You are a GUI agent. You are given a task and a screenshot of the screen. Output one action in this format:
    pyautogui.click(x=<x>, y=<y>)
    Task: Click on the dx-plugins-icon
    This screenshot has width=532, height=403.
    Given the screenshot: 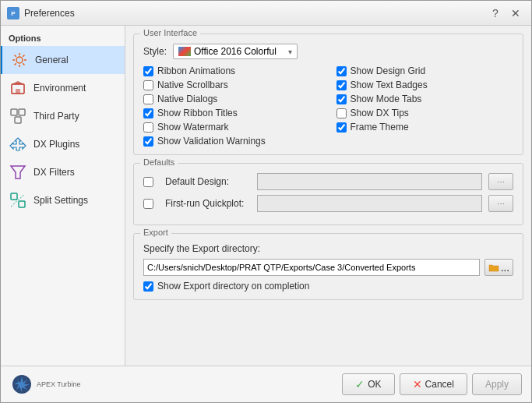 What is the action you would take?
    pyautogui.click(x=18, y=144)
    